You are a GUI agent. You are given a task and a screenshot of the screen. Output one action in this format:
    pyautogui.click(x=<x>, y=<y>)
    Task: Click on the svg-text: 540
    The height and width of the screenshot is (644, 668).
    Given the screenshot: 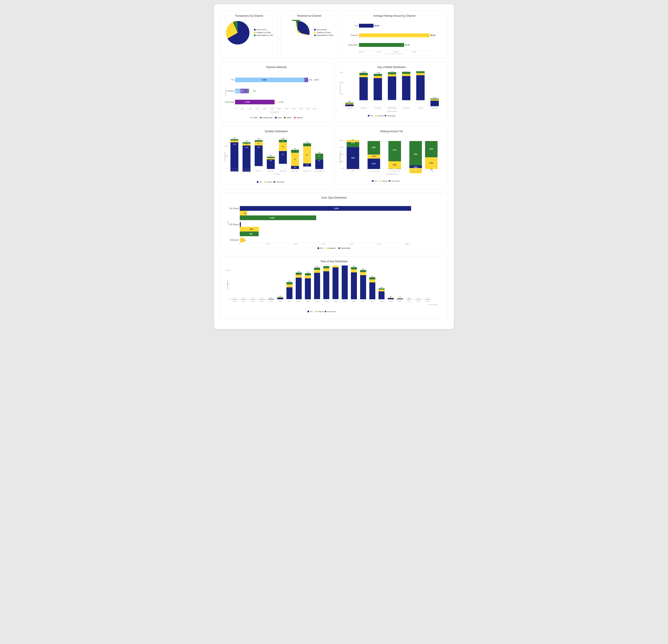 What is the action you would take?
    pyautogui.click(x=283, y=146)
    